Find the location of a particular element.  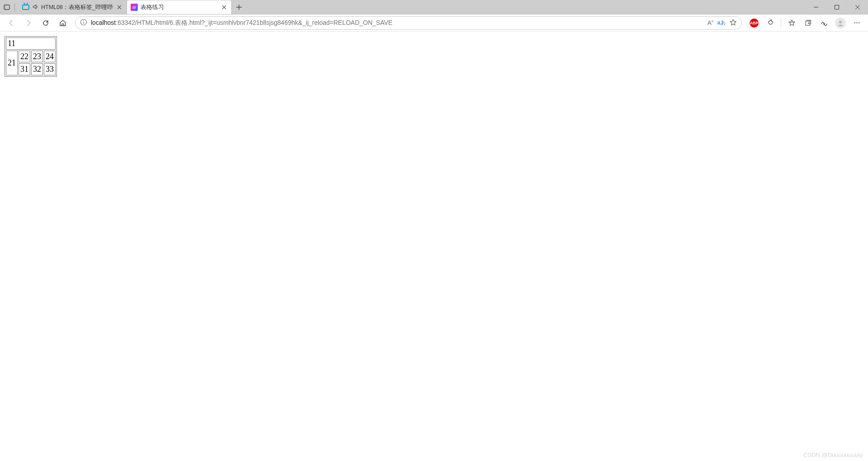

abp-icon: ABP is located at coordinates (754, 23).